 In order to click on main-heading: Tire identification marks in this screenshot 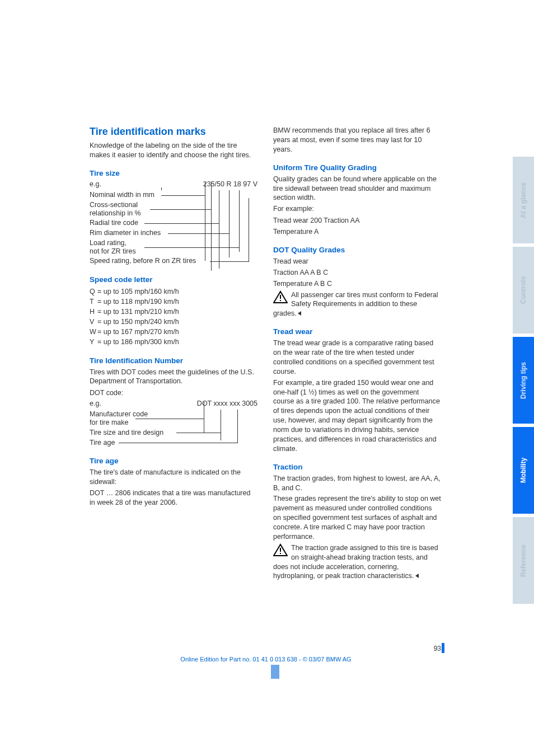, I will do `click(174, 132)`.